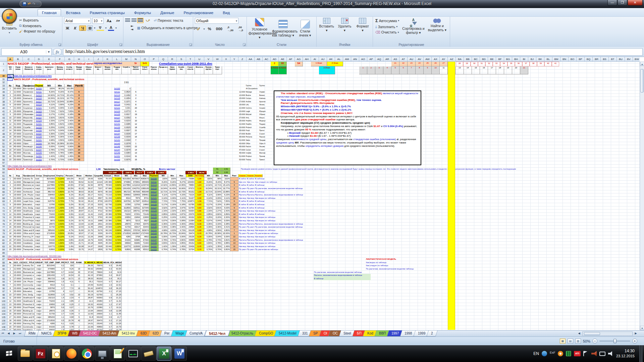 This screenshot has height=362, width=644. I want to click on cell: 40192, so click(191, 218).